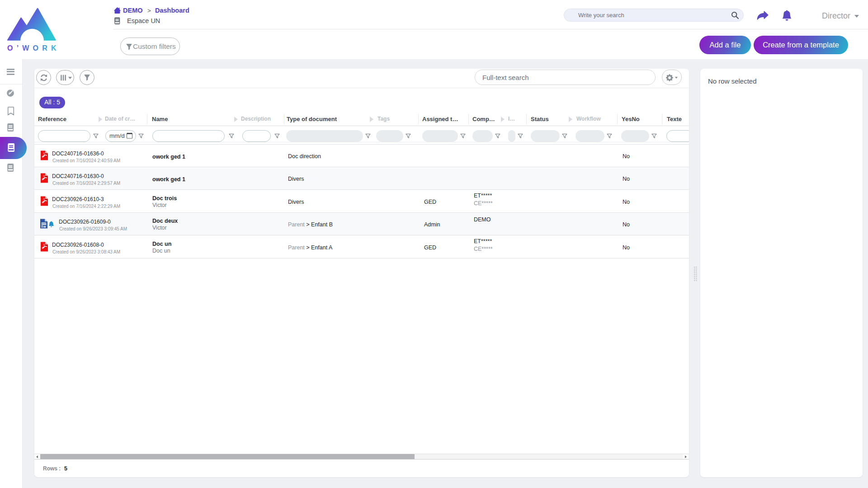  What do you see at coordinates (44, 227) in the screenshot?
I see `svg-text: w` at bounding box center [44, 227].